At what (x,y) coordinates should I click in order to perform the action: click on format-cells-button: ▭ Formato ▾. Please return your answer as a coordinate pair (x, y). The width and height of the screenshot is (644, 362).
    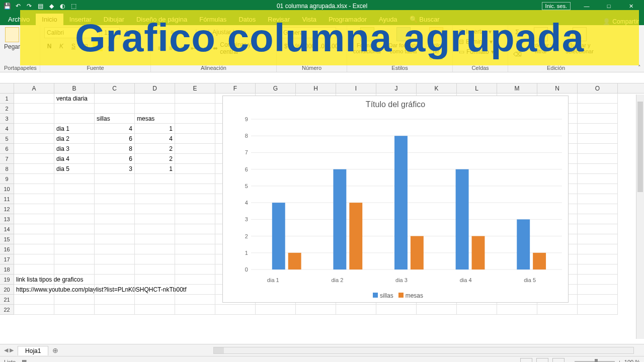
    Looking at the image, I should click on (476, 52).